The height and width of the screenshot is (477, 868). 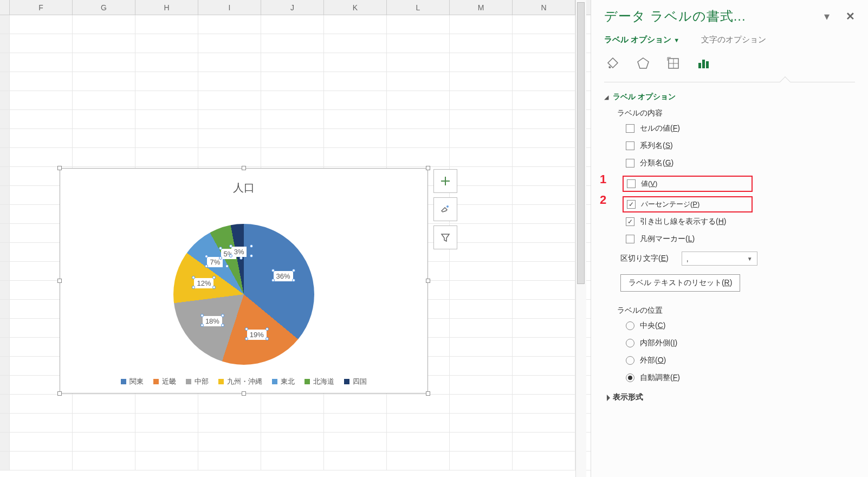 What do you see at coordinates (603, 200) in the screenshot?
I see `callout-2: 2` at bounding box center [603, 200].